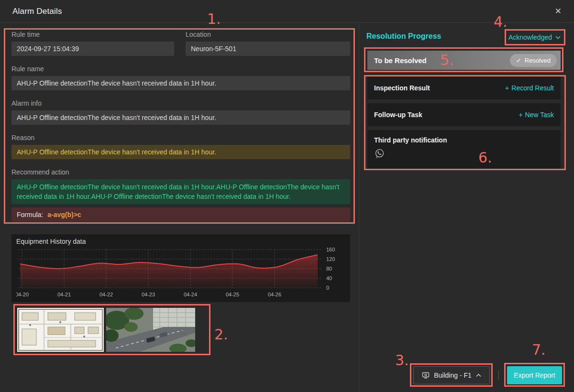 The width and height of the screenshot is (574, 392). Describe the element at coordinates (359, 207) in the screenshot. I see `panel-divider` at that location.